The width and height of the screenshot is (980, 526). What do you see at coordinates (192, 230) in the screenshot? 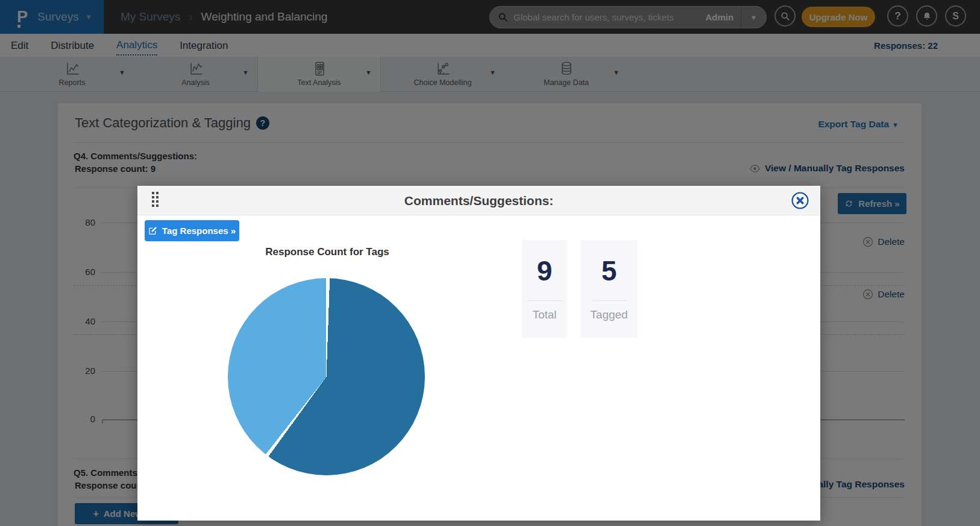
I see `tag-responses-button: Tag Responses »` at bounding box center [192, 230].